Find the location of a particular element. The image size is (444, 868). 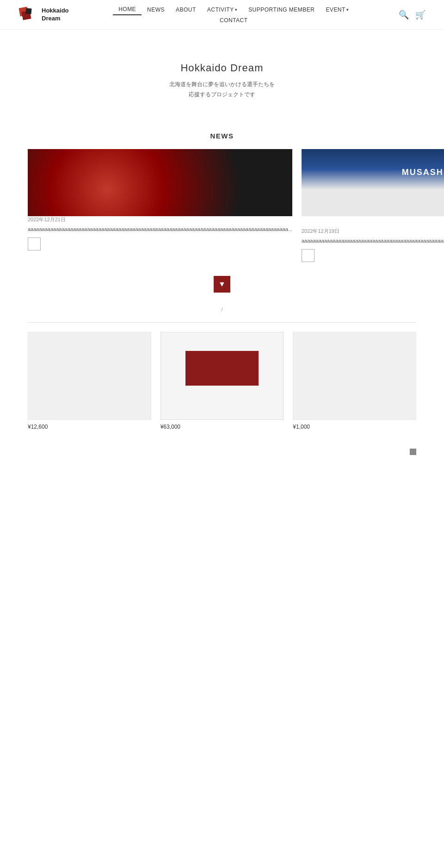

logo-text: Hokkaido Dream is located at coordinates (56, 15).